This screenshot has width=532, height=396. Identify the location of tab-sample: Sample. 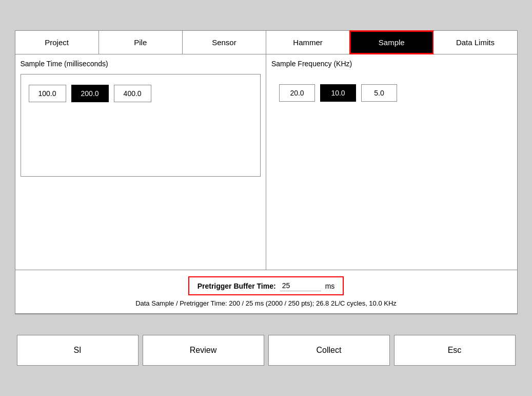
(392, 42).